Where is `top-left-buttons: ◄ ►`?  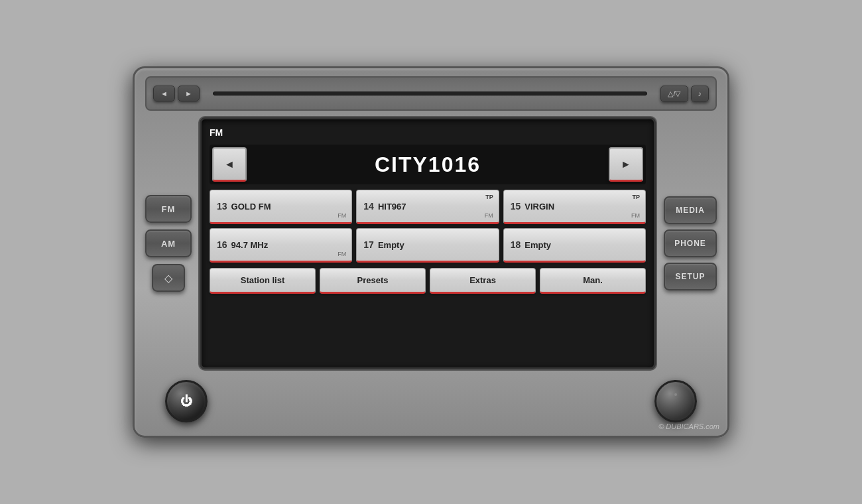
top-left-buttons: ◄ ► is located at coordinates (176, 94).